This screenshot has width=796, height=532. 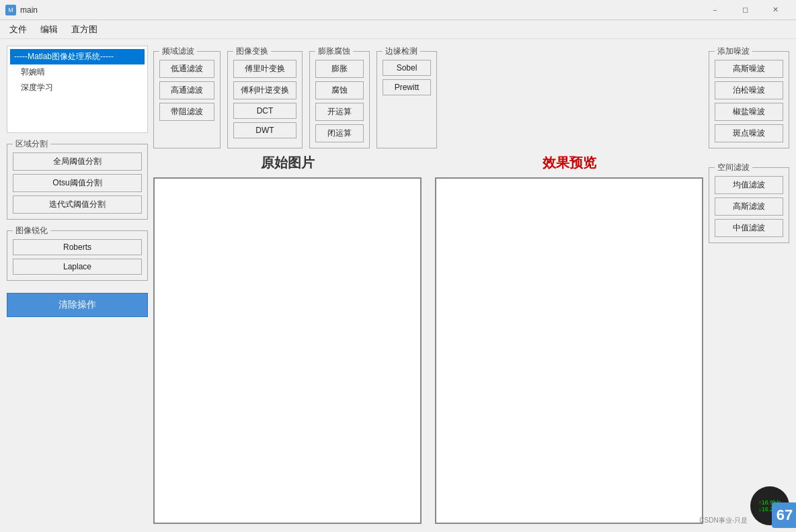 I want to click on gaussian-filter-button: 高斯滤波, so click(x=749, y=207).